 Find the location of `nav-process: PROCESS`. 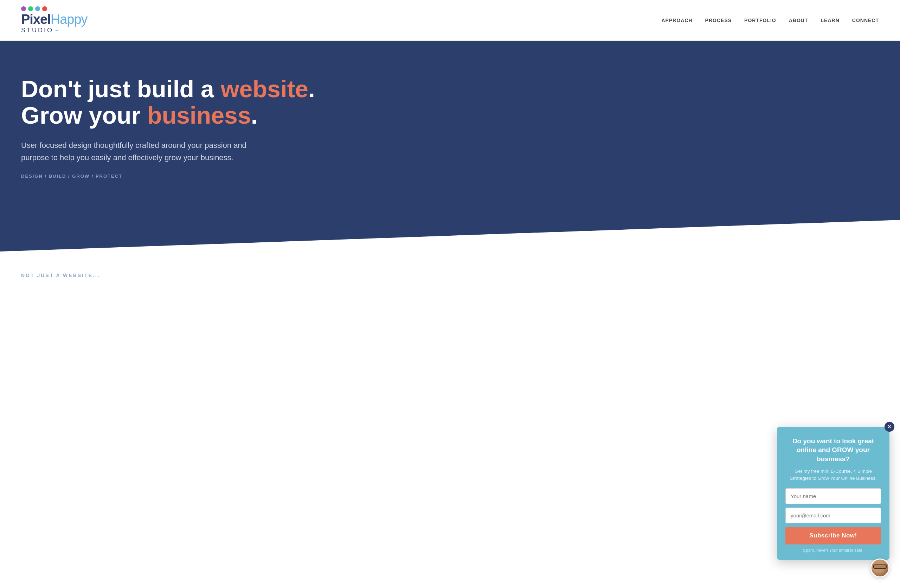

nav-process: PROCESS is located at coordinates (718, 20).